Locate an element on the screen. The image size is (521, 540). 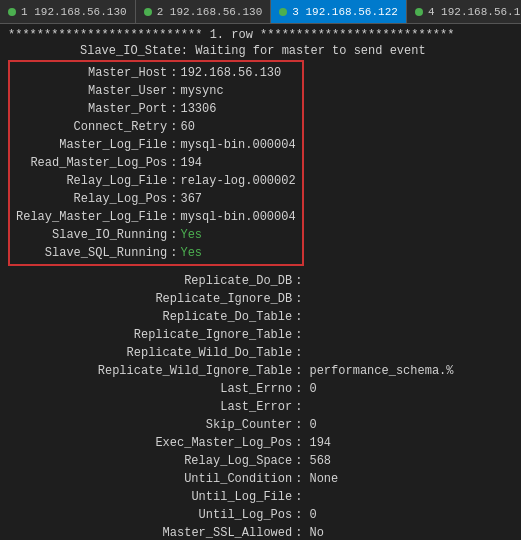
table-row: Until_Log_File: is located at coordinates (264, 497).